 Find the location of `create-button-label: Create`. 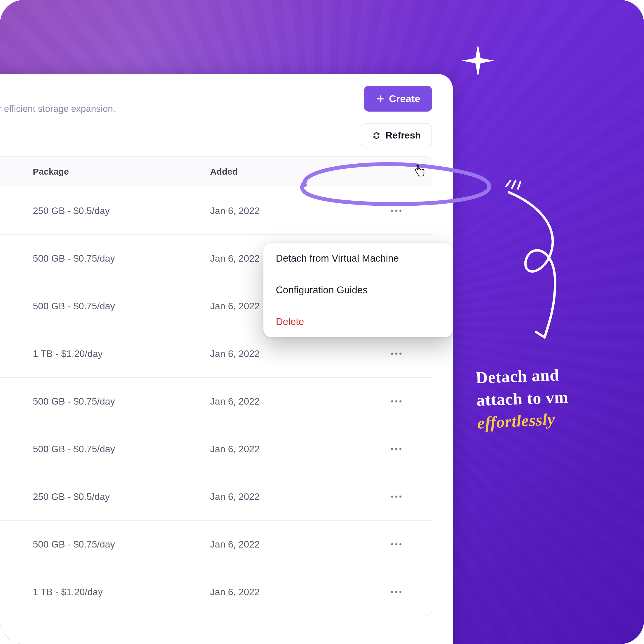

create-button-label: Create is located at coordinates (405, 99).